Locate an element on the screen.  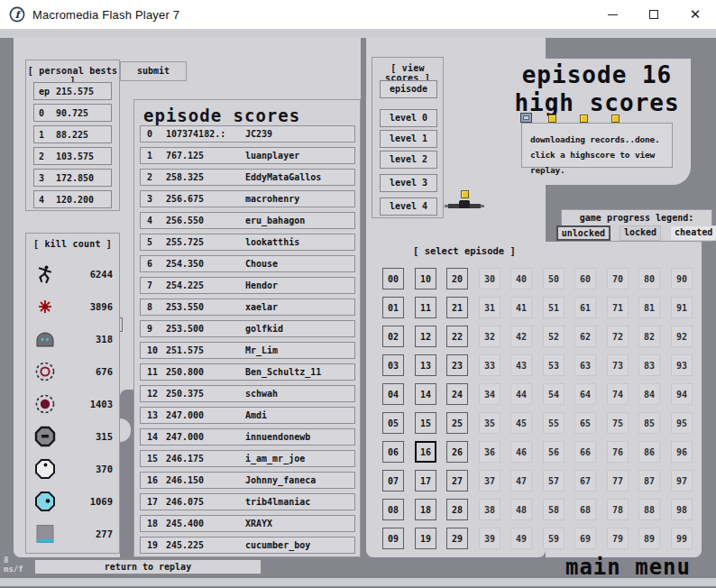
episode-cell-56: 56 is located at coordinates (554, 452).